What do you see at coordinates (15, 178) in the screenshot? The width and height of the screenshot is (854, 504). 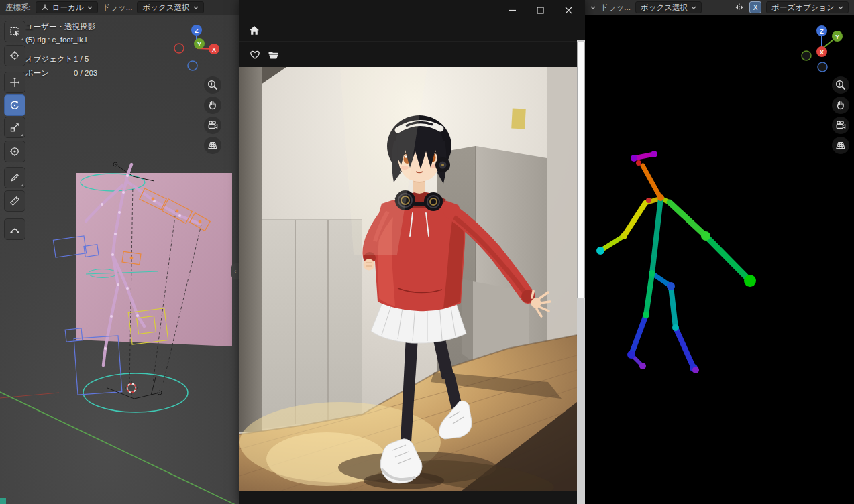 I see `tool-annotate` at bounding box center [15, 178].